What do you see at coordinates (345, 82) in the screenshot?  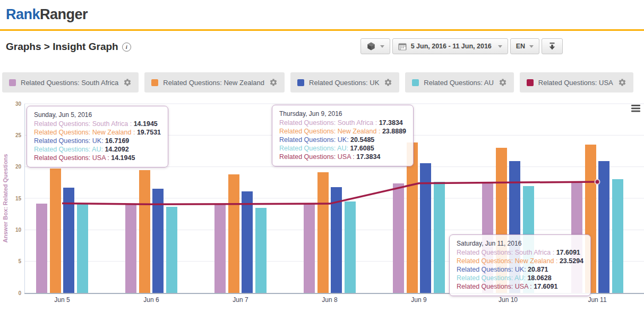 I see `legend-item-uk: Related Questions: UK` at bounding box center [345, 82].